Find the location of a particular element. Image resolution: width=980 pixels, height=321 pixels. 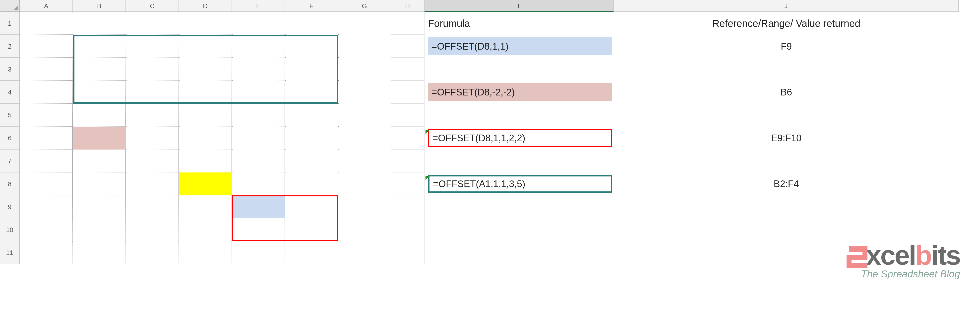

cell-E10 is located at coordinates (259, 230).